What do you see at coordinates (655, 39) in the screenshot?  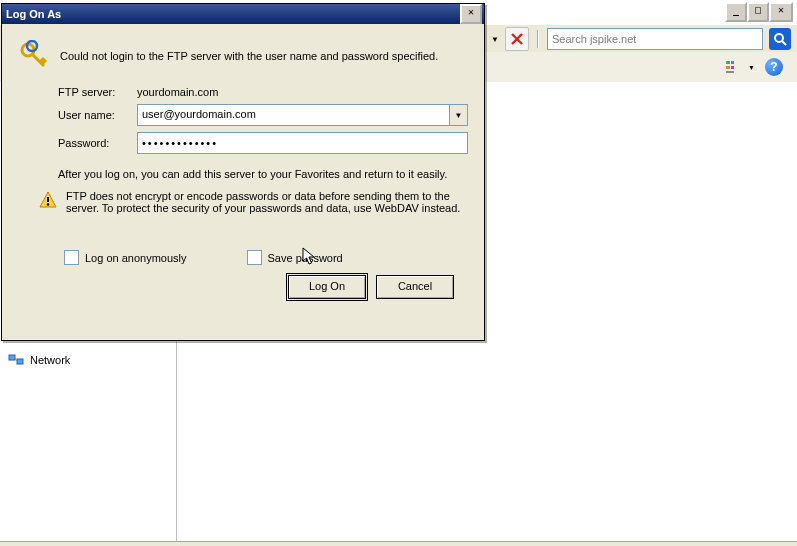 I see `search-input: Search jspike.net` at bounding box center [655, 39].